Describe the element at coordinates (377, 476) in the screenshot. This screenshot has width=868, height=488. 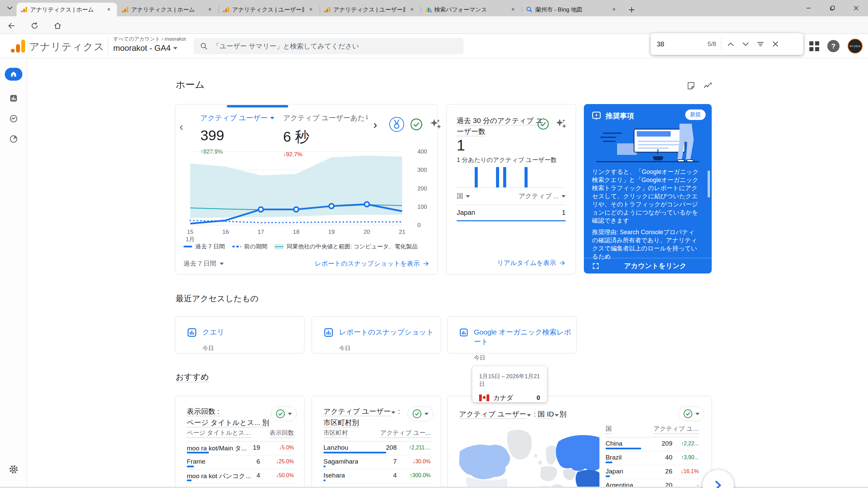
I see `table-row: Isehara 4 ↑300.0%` at that location.